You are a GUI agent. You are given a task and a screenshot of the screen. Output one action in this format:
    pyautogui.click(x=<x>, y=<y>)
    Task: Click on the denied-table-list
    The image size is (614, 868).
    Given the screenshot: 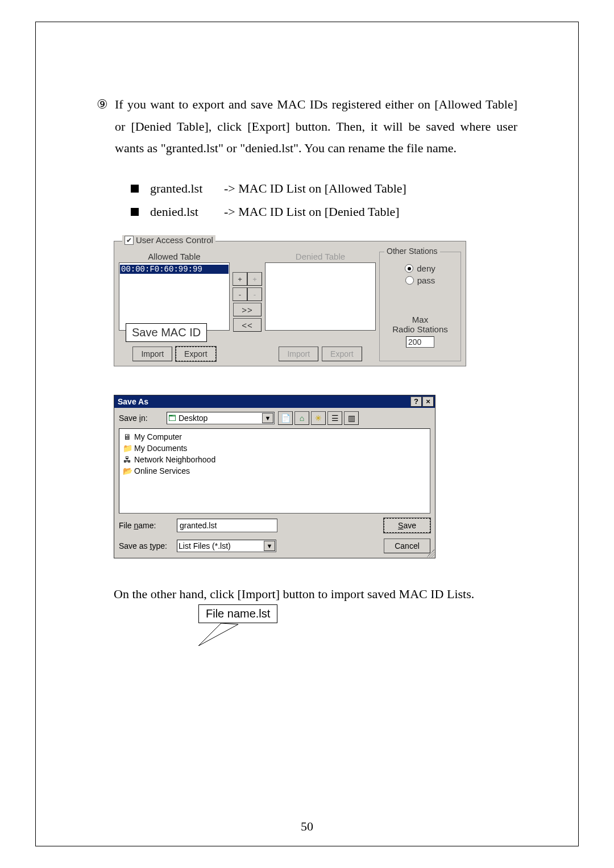 What is the action you would take?
    pyautogui.click(x=321, y=297)
    